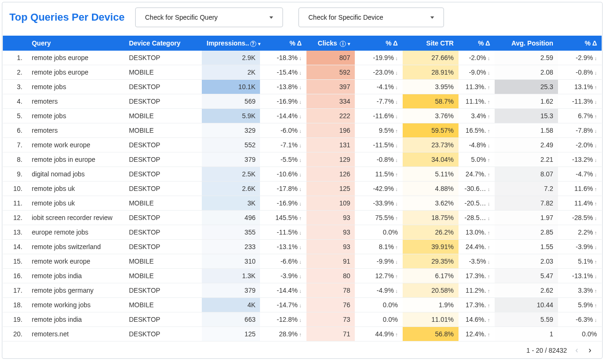  I want to click on device-filter-dropdown: Check for Specific Device, so click(371, 17).